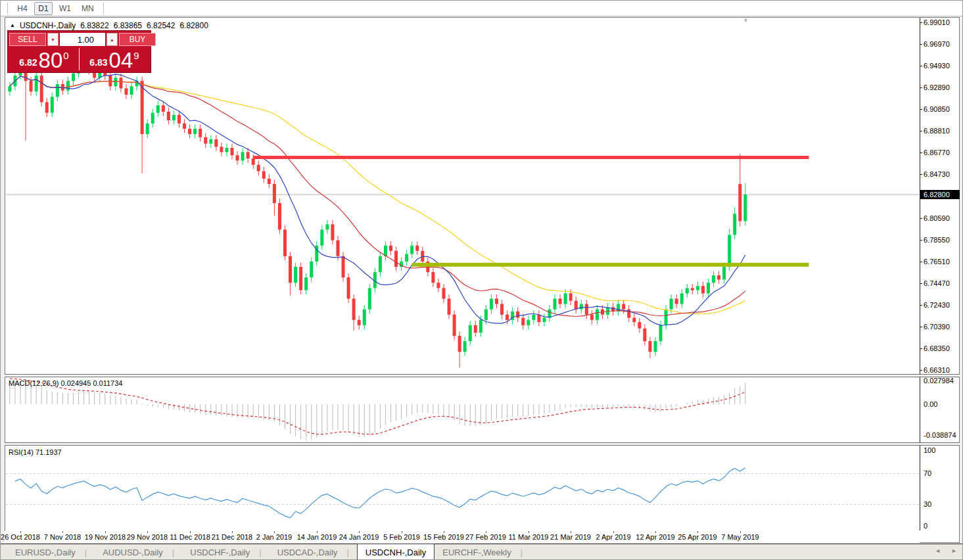 The height and width of the screenshot is (560, 963). What do you see at coordinates (43, 9) in the screenshot?
I see `timeframe-d1-button: D1` at bounding box center [43, 9].